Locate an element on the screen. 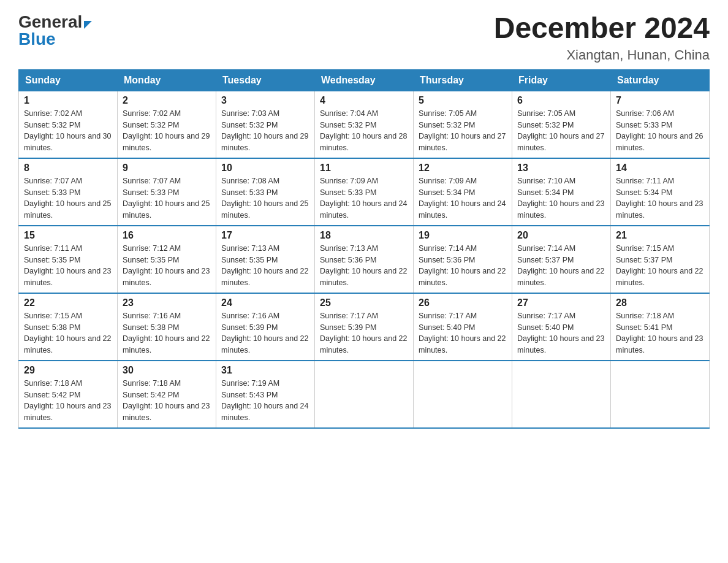  calendar-cell: 9 Sunrise: 7:07 AM Sunset: 5:33 PM Dayli… is located at coordinates (167, 192).